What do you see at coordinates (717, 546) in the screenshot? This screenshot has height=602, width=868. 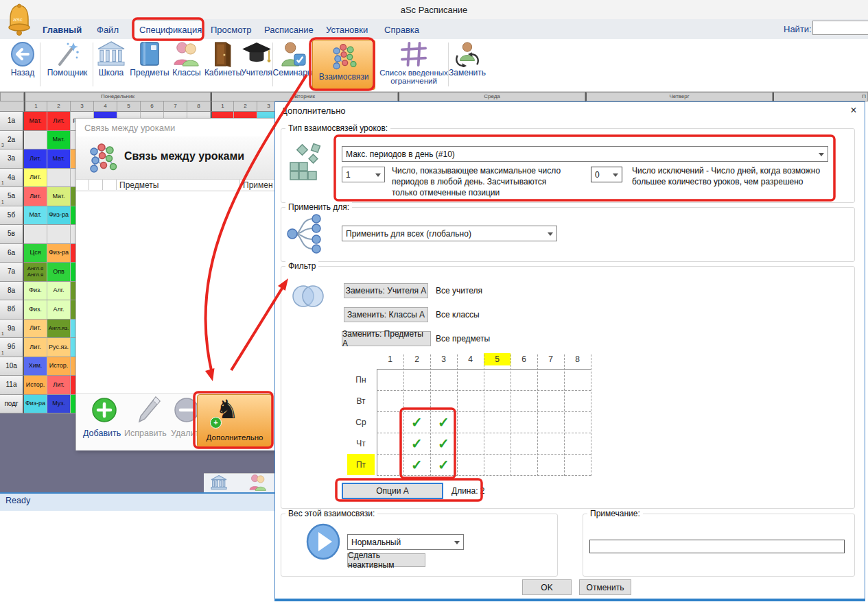 I see `note-input` at bounding box center [717, 546].